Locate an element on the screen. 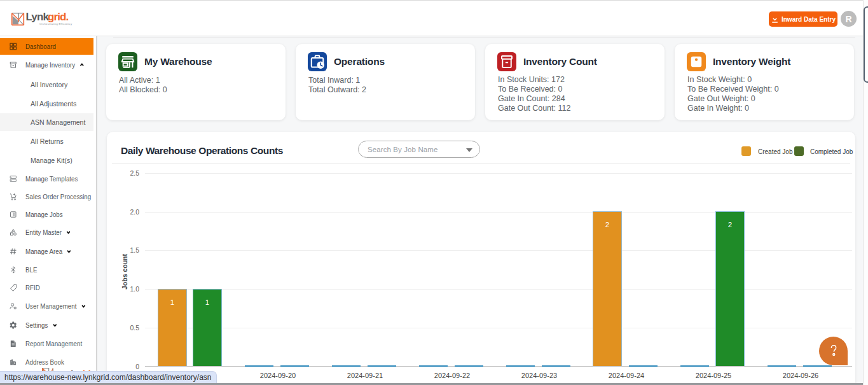 The width and height of the screenshot is (868, 385). svg-text: grid. is located at coordinates (59, 17).